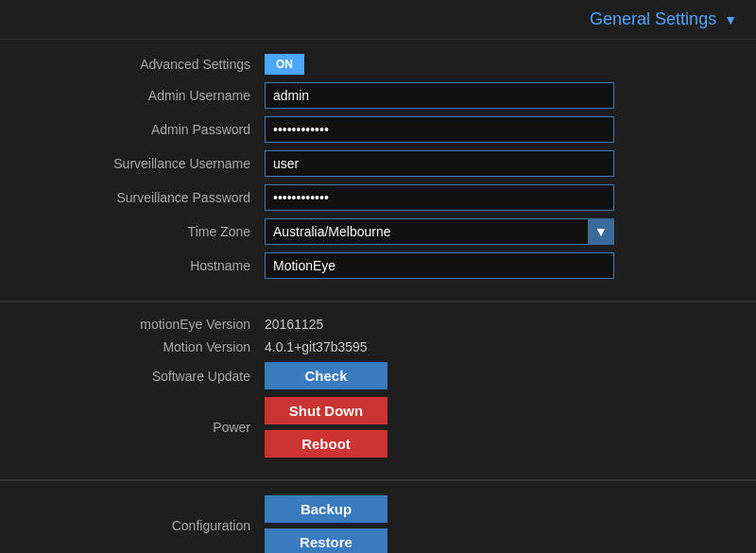 The image size is (756, 553). What do you see at coordinates (439, 232) in the screenshot?
I see `timezone-select-wrapper: Australia/Melbourne UTC America/New_York…` at bounding box center [439, 232].